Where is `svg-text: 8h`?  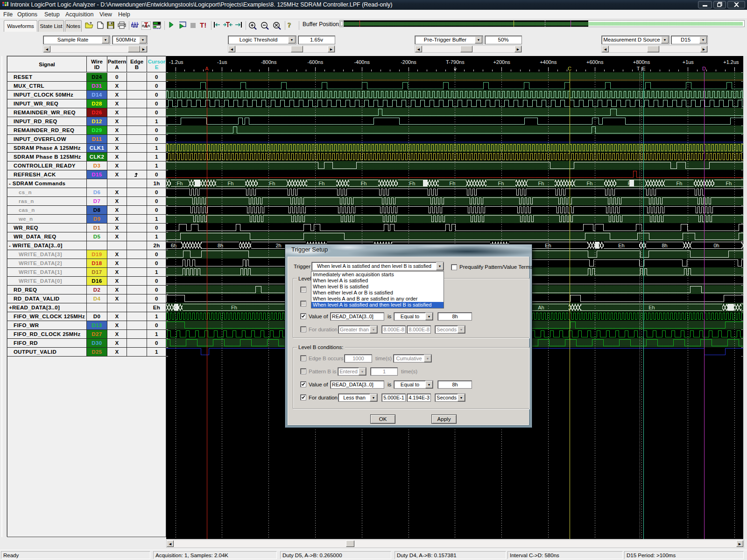
svg-text: 8h is located at coordinates (664, 245).